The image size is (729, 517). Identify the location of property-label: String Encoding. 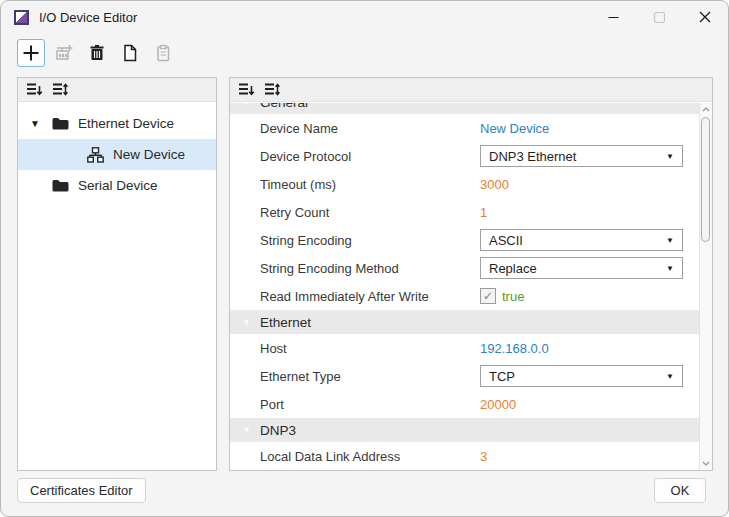
(370, 240).